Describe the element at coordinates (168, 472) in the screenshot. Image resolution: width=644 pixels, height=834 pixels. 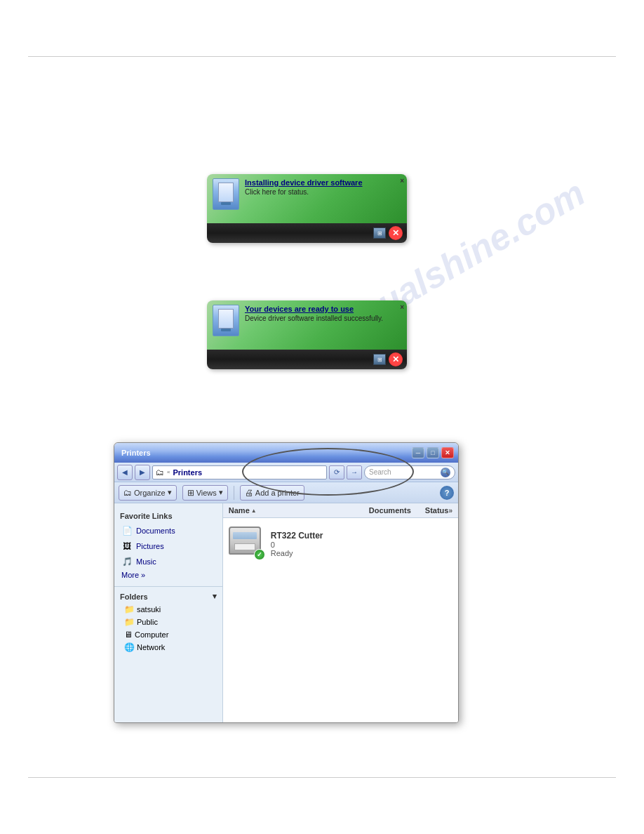
I see `chevron-icon: «` at that location.